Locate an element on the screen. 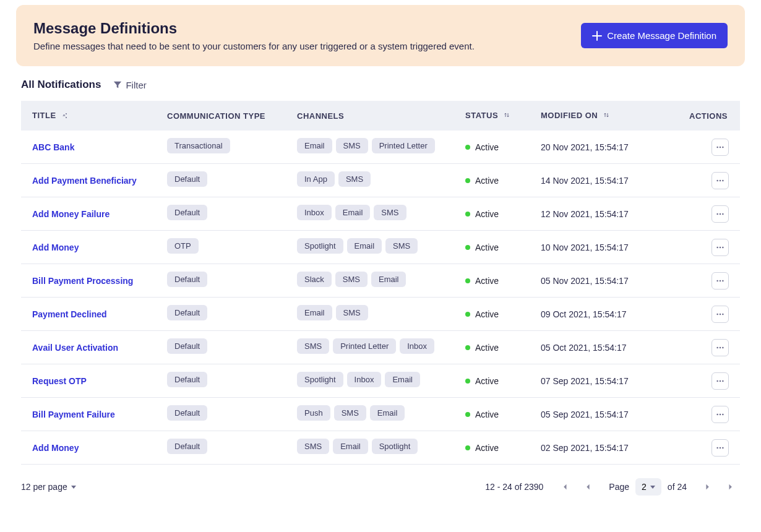 This screenshot has width=761, height=532. per-page-select: 12 per page is located at coordinates (48, 487).